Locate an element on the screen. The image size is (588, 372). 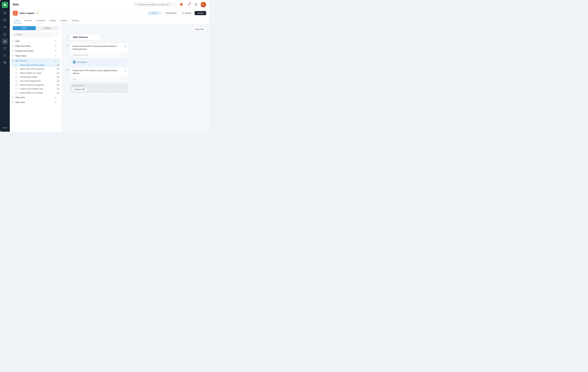
sub-item-num: 5.7 is located at coordinates (17, 89).